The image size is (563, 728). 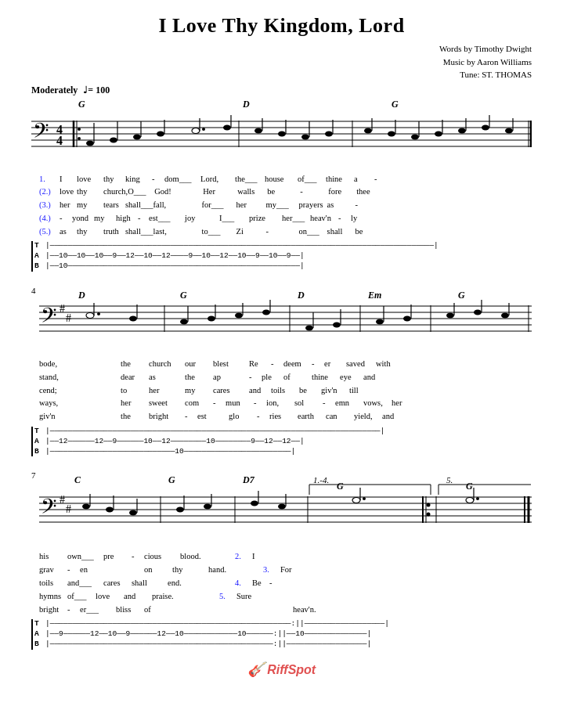 What do you see at coordinates (291, 670) in the screenshot?
I see `riffspot-name: RiffSpot` at bounding box center [291, 670].